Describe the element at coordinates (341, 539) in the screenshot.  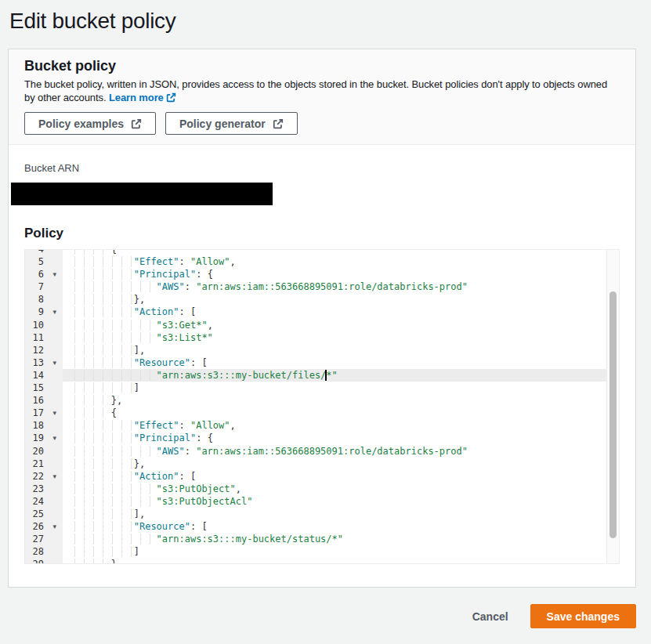
I see `code-line-text: "arn:aws:s3:::my-bucket/status/*"` at that location.